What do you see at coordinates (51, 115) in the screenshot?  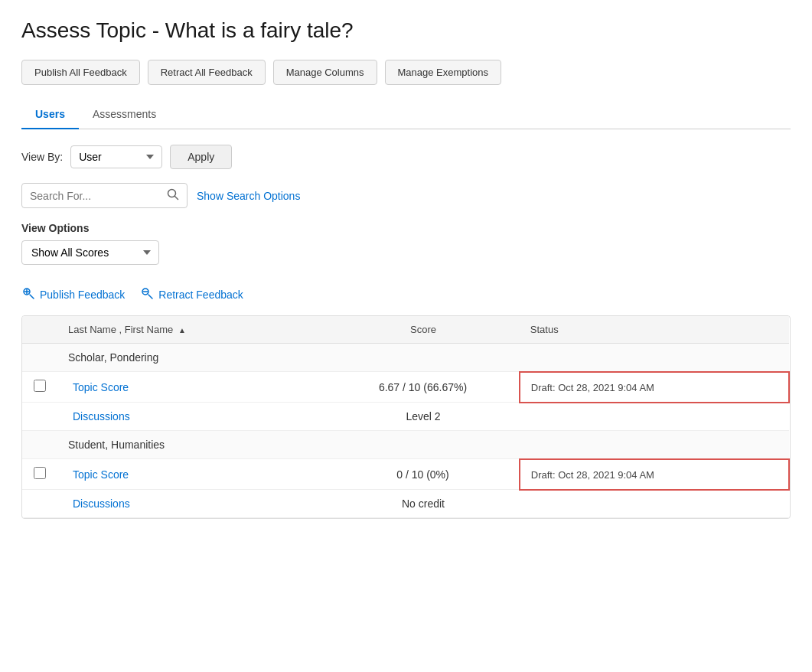 I see `tab-users: Users` at bounding box center [51, 115].